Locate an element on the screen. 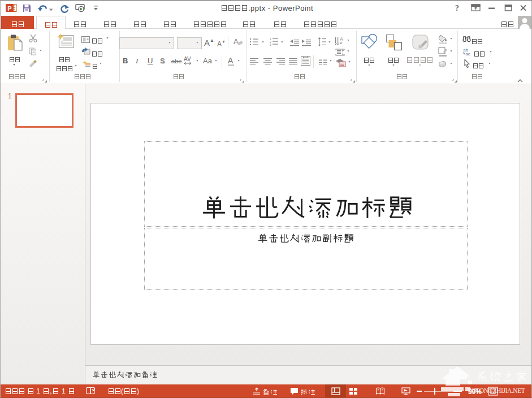 Image resolution: width=532 pixels, height=398 pixels. svg-text: 3 is located at coordinates (270, 44).